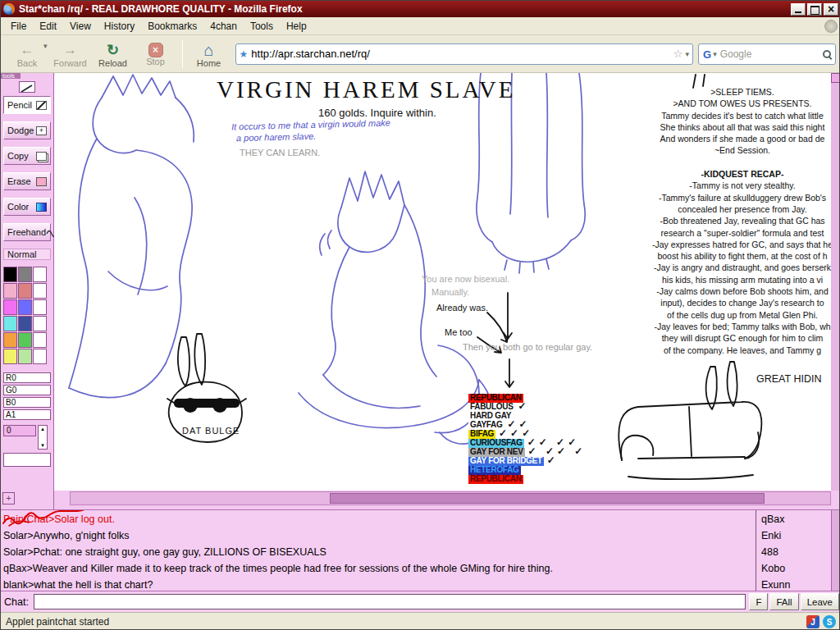 Image resolution: width=840 pixels, height=630 pixels. I want to click on recap-line: >SLEEP TIEMS., so click(725, 92).